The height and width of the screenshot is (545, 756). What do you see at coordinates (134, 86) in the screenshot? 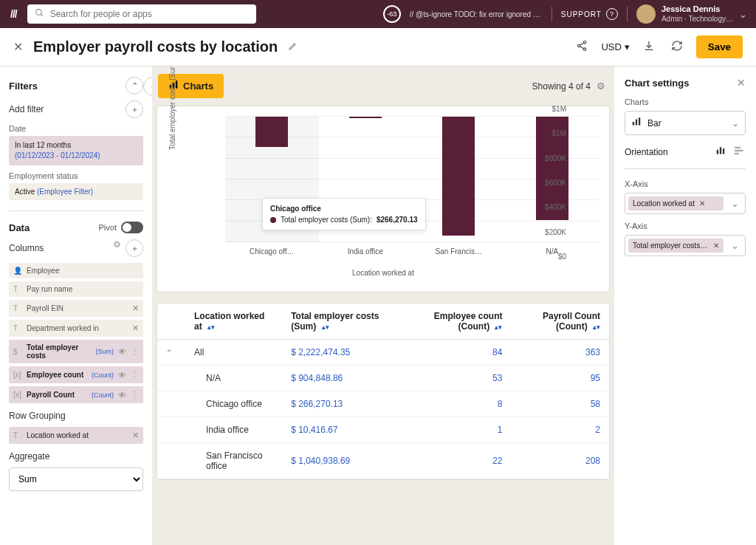
I see `collapse-up-button: ⌃` at bounding box center [134, 86].